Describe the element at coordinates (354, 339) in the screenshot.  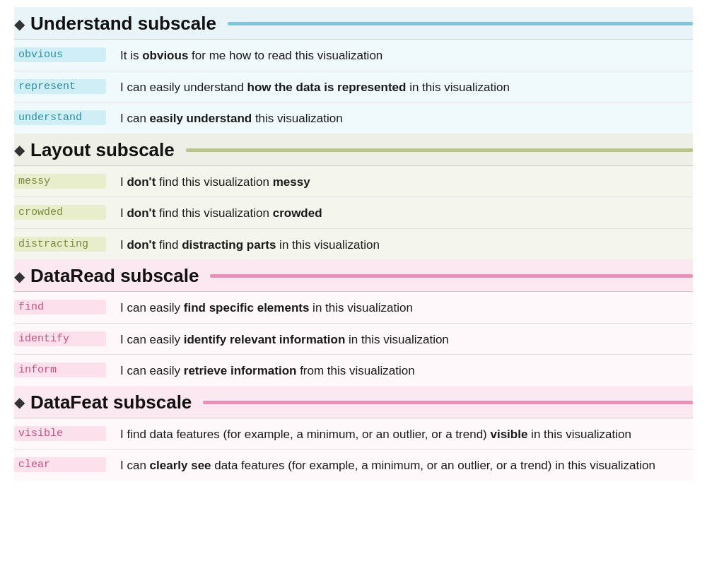
I see `item-row-identify: identifyI can easily identify relevant i…` at that location.